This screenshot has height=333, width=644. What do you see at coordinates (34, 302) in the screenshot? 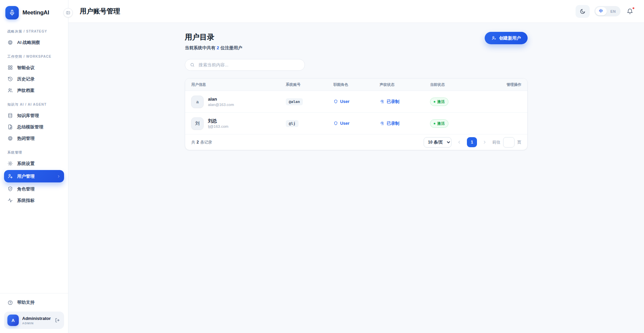
I see `help-support-link: 帮助支持` at bounding box center [34, 302].